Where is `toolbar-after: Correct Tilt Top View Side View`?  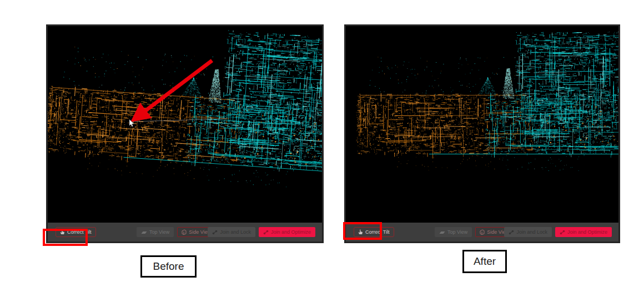 toolbar-after: Correct Tilt Top View Side View is located at coordinates (482, 232).